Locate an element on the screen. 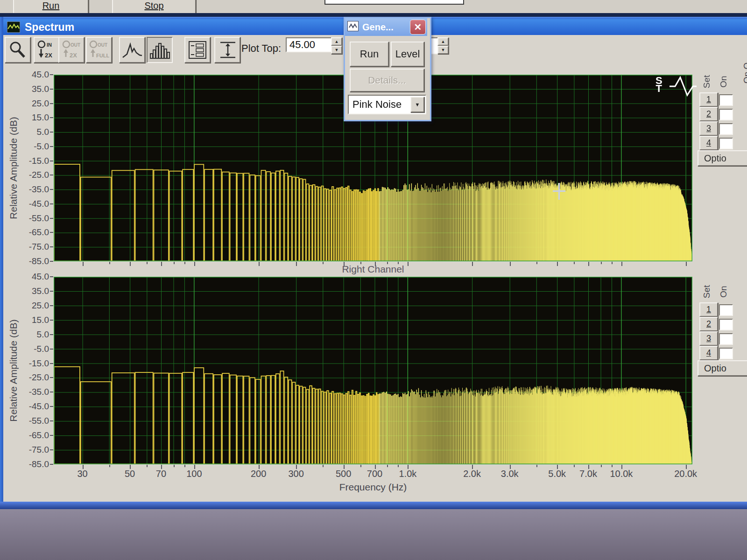 This screenshot has width=747, height=560. y-tick-label: -65.0 is located at coordinates (32, 232).